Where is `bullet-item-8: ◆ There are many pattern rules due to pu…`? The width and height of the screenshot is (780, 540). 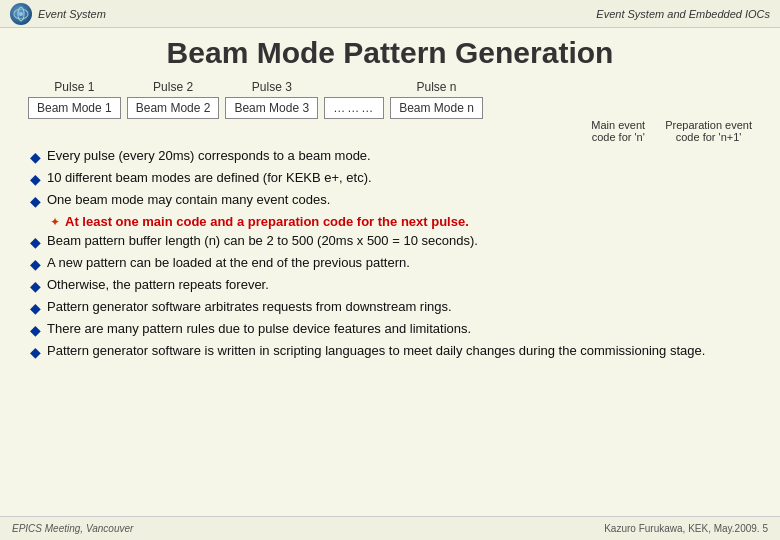
bullet-item-8: ◆ There are many pattern rules due to pu… is located at coordinates (395, 330).